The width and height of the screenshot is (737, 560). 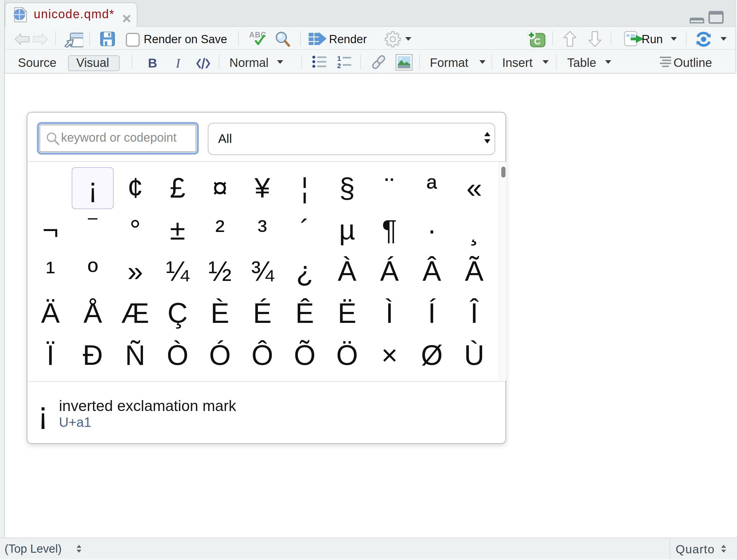 What do you see at coordinates (339, 65) in the screenshot?
I see `svg-text: 2` at bounding box center [339, 65].